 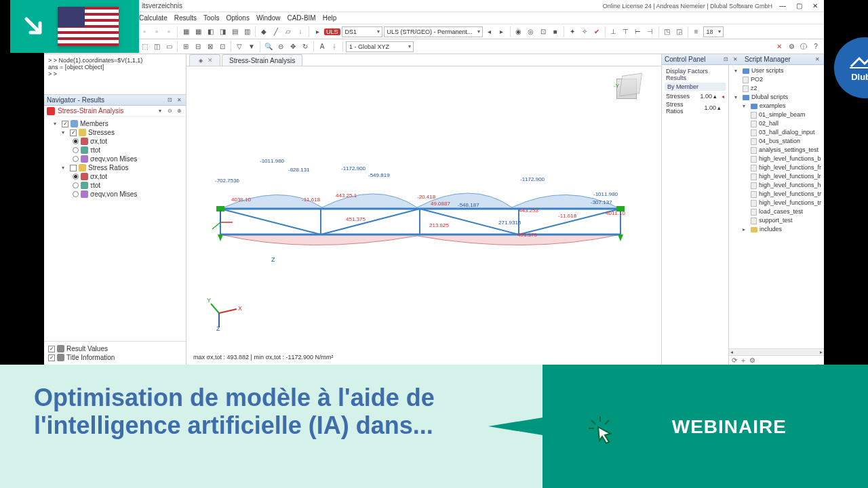 What do you see at coordinates (210, 32) in the screenshot?
I see `tb-cube-icon: ◧` at bounding box center [210, 32].